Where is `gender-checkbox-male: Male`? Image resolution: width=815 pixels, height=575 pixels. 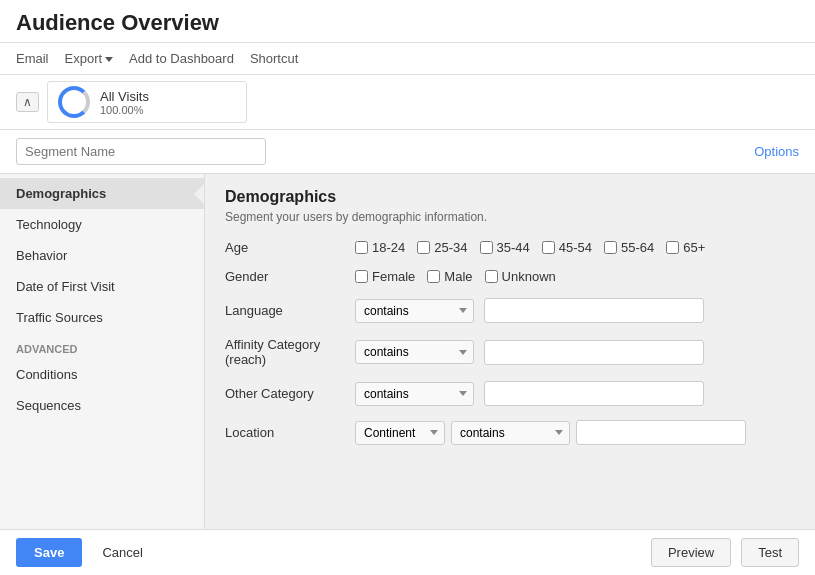
gender-checkbox-male: Male is located at coordinates (450, 276).